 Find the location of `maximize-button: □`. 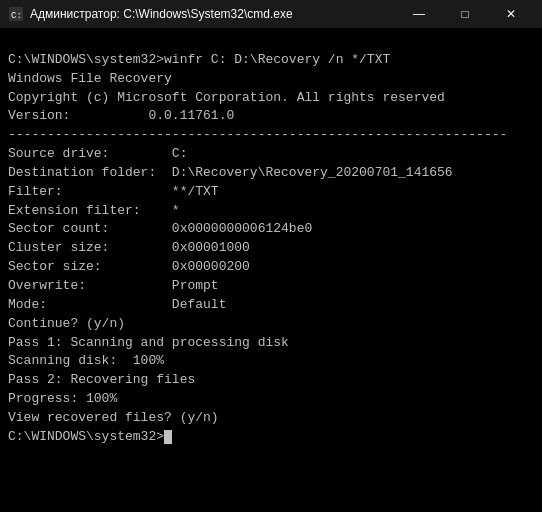

maximize-button: □ is located at coordinates (465, 14).